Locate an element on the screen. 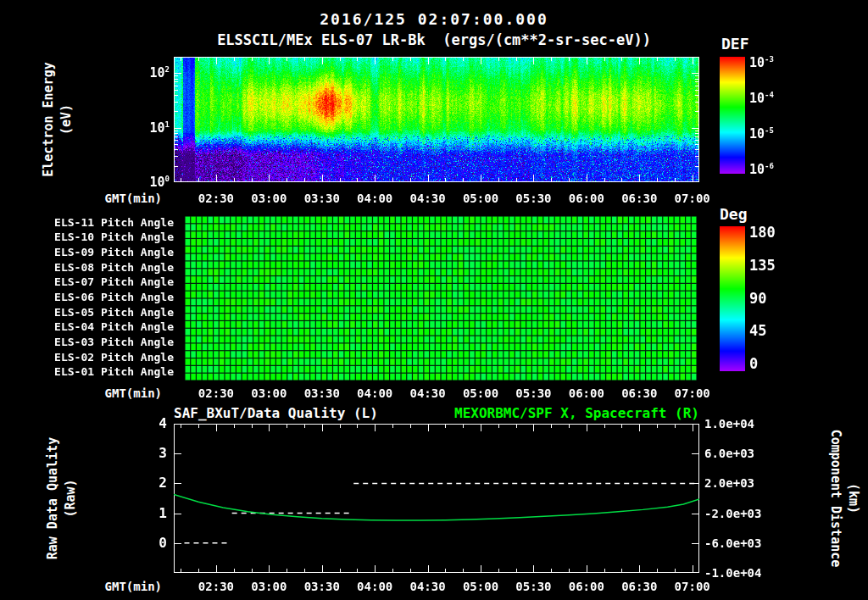 The height and width of the screenshot is (600, 868). time-tick-spec-04:00: 04:00 is located at coordinates (375, 198).